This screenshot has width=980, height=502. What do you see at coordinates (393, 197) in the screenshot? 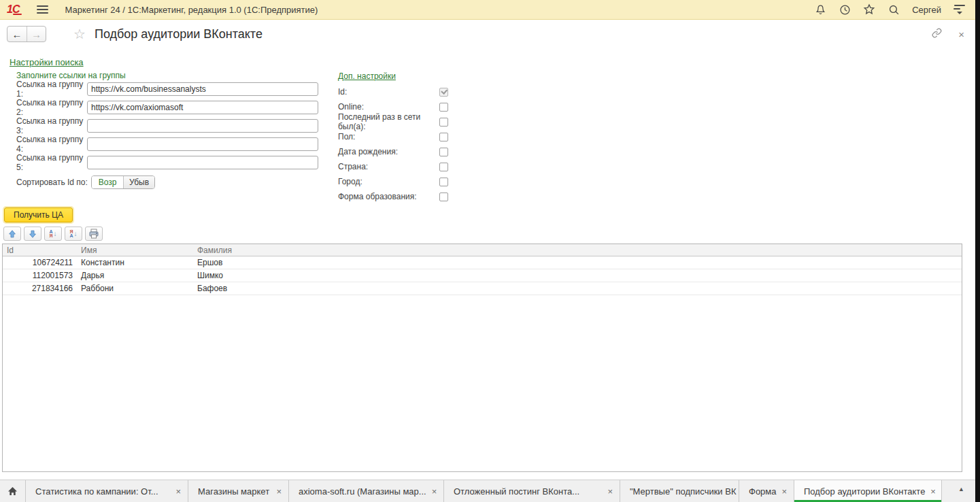
I see `check-row-education: Форма образования:` at bounding box center [393, 197].